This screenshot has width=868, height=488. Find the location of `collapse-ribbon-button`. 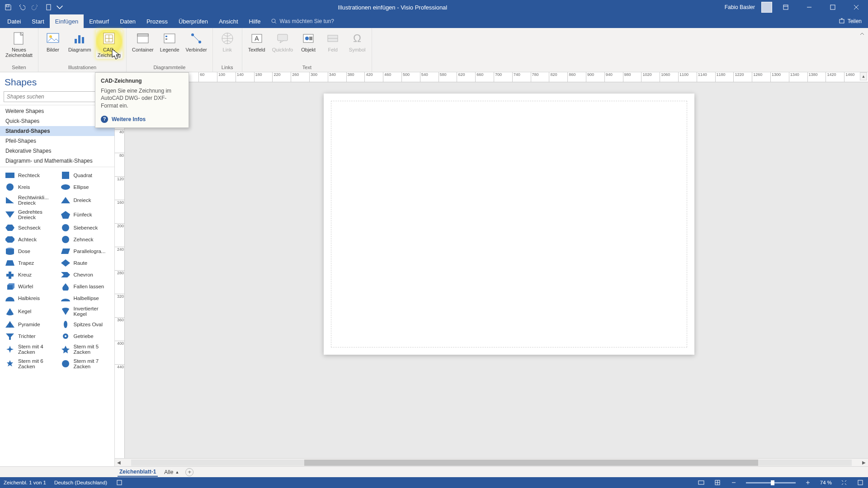

collapse-ribbon-button is located at coordinates (862, 34).